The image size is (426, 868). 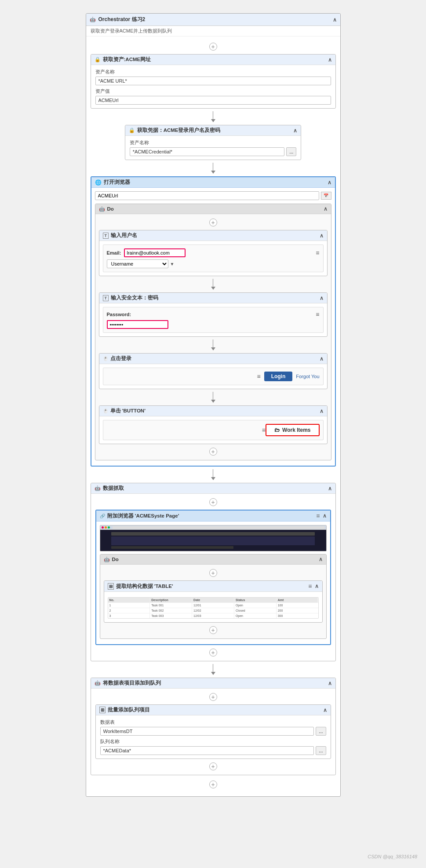 I want to click on orchestrator-title: 🤖 Orchestrator 练习2, so click(x=118, y=19).